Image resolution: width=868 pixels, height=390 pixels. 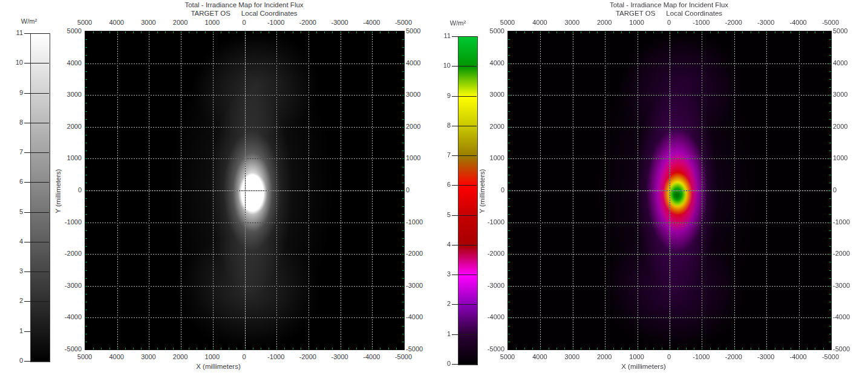 What do you see at coordinates (840, 31) in the screenshot?
I see `y-axis-tick-label-right: 5000` at bounding box center [840, 31].